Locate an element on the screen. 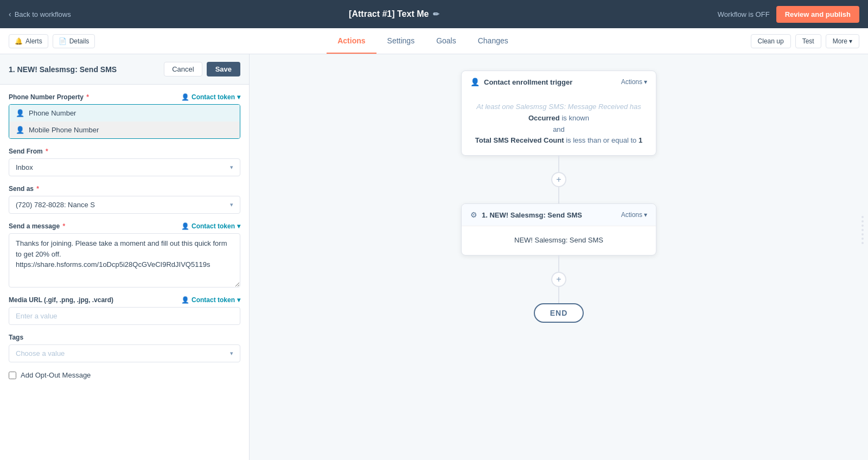  connector-line-1b is located at coordinates (559, 195).